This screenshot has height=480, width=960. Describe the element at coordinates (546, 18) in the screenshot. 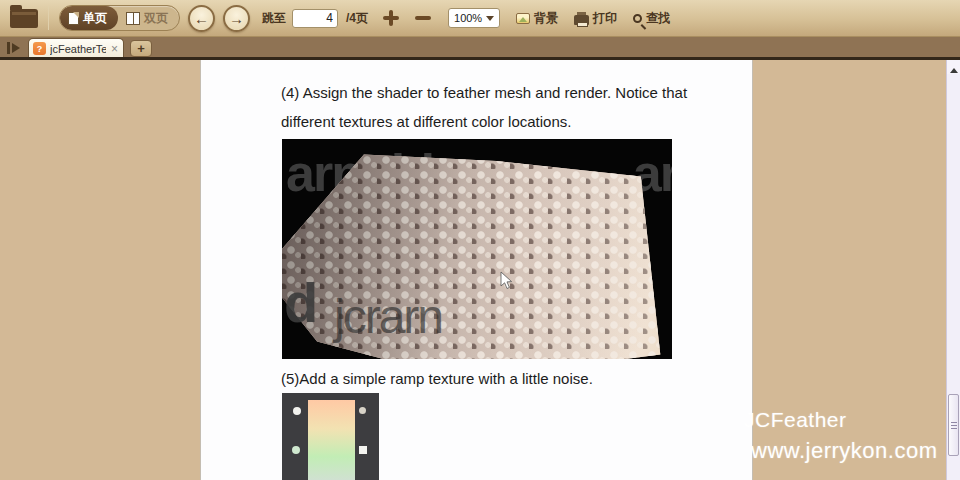

I see `background-label: 背景` at that location.